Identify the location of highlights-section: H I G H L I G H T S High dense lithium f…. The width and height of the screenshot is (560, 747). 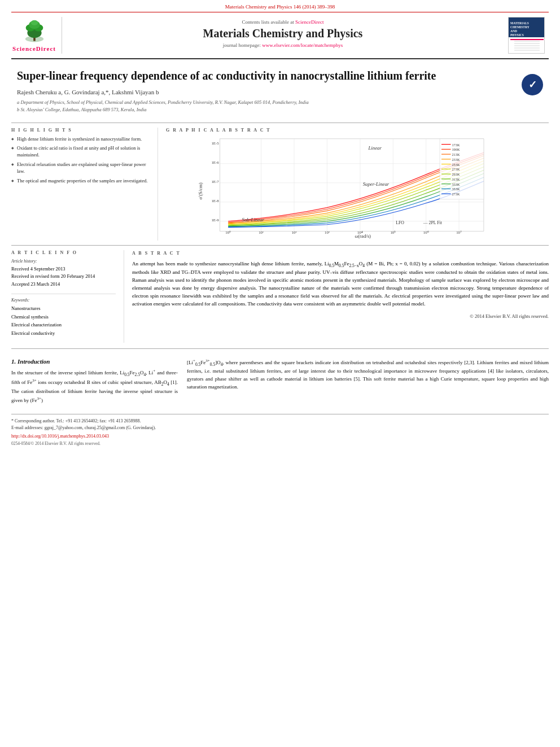
(85, 184).